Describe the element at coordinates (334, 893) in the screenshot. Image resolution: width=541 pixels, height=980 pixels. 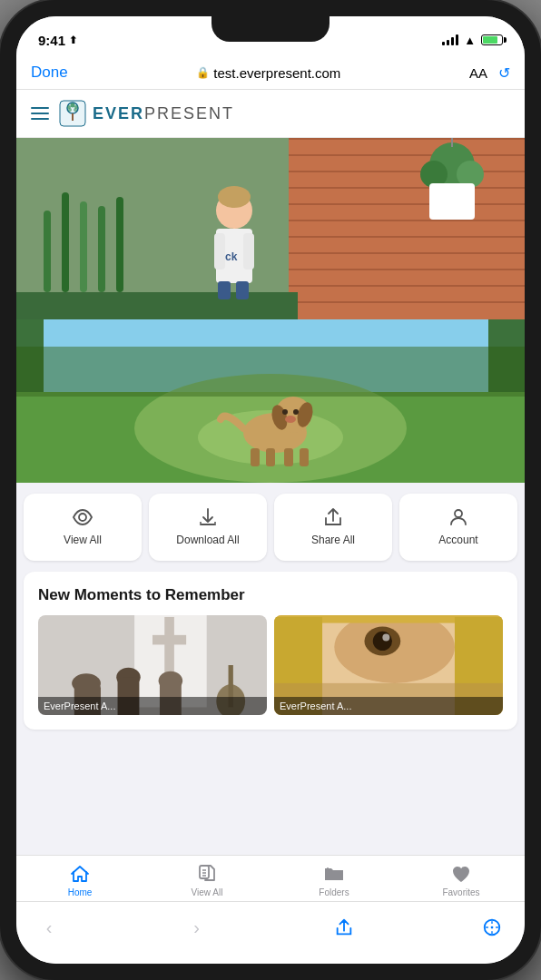
I see `tab-folders-label: Folders` at that location.